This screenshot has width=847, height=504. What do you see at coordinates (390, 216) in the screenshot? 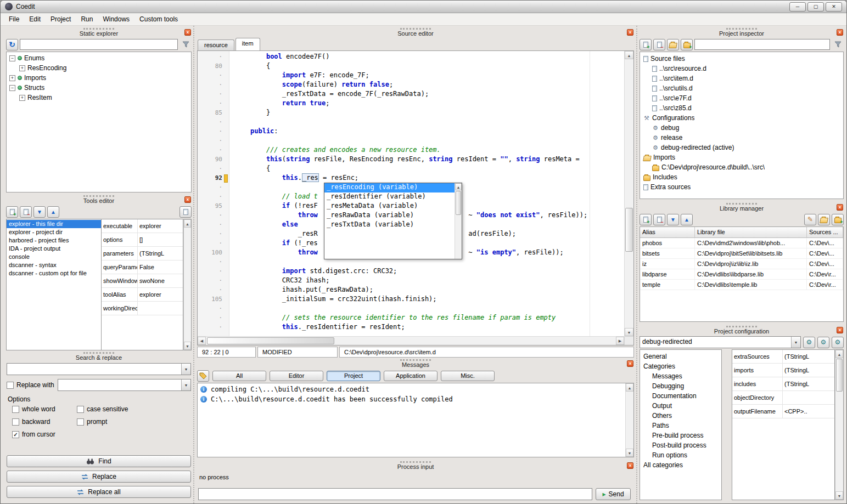
I see `completion-item: _resRawData (variable)` at bounding box center [390, 216].